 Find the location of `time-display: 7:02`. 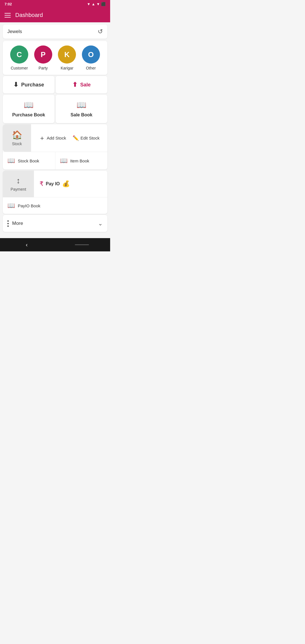

time-display: 7:02 is located at coordinates (8, 4).